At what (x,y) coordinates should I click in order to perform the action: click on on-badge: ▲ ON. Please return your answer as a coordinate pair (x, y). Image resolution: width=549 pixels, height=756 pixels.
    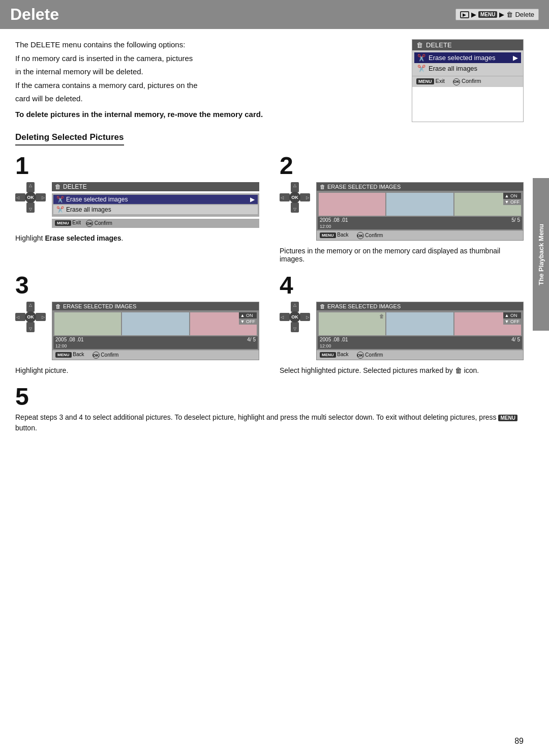
    Looking at the image, I should click on (512, 196).